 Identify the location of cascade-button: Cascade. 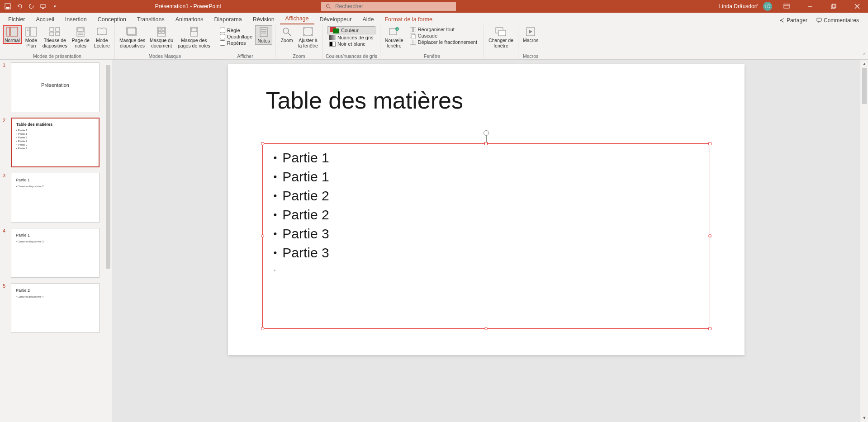
(443, 36).